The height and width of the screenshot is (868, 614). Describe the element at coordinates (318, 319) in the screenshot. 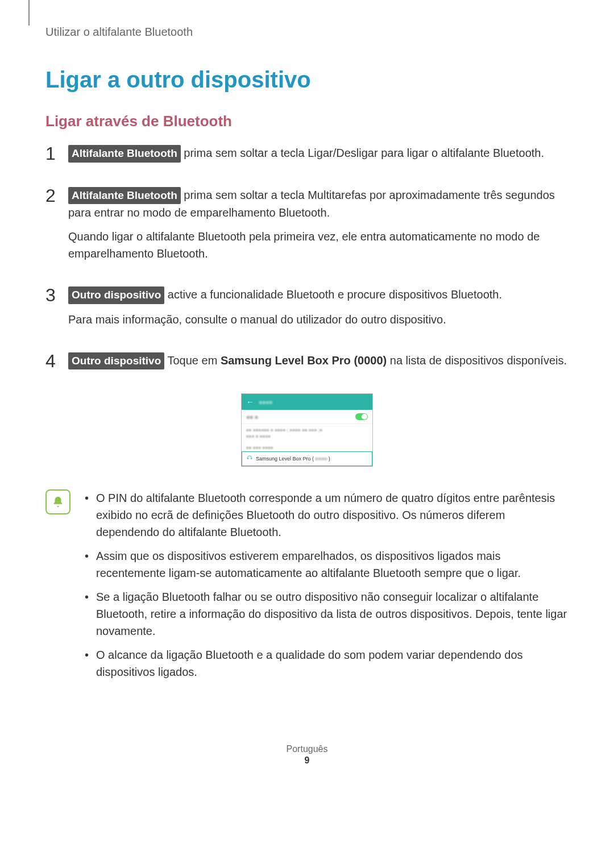

I see `step-extra: Para mais informação, consulte o manual …` at that location.